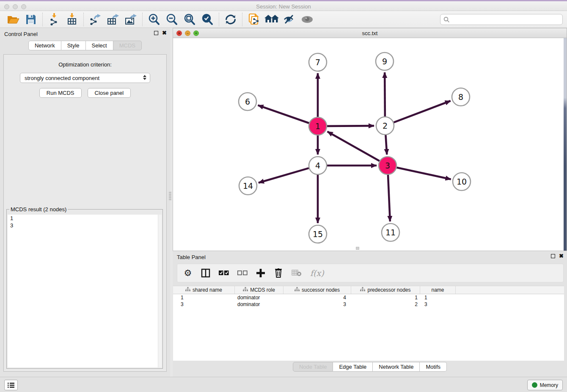 The height and width of the screenshot is (392, 567). I want to click on mcds-result-area: 13, so click(85, 291).